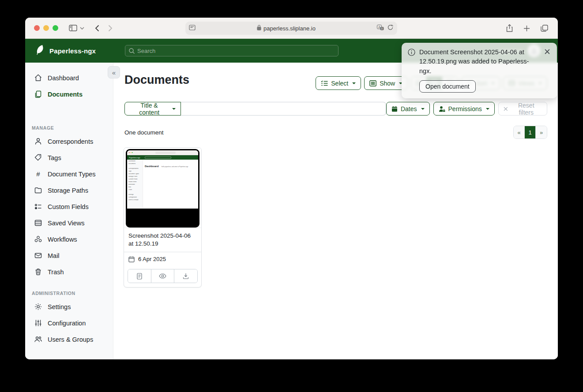 The height and width of the screenshot is (392, 583). What do you see at coordinates (291, 28) in the screenshot?
I see `browser-toolbar: paperless.sliplane.io A文` at bounding box center [291, 28].